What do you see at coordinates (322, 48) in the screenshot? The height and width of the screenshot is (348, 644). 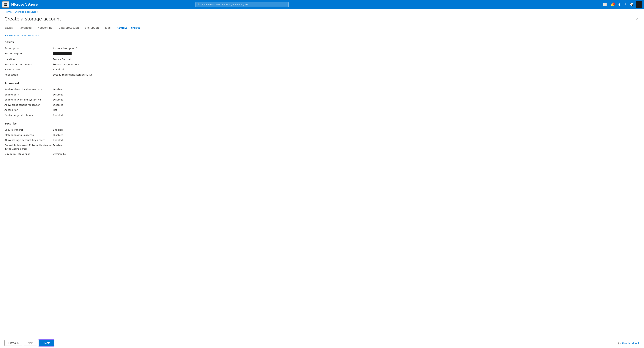 I see `table-row: Subscription Azure subscription 1` at bounding box center [322, 48].